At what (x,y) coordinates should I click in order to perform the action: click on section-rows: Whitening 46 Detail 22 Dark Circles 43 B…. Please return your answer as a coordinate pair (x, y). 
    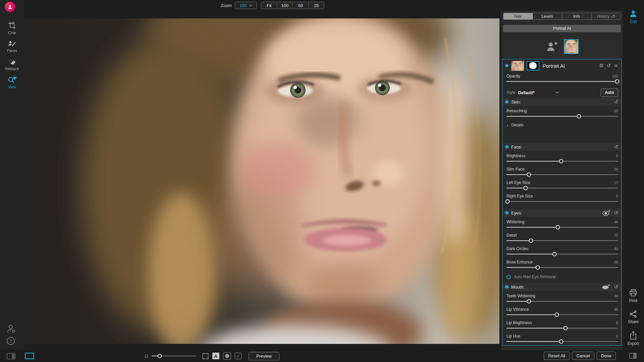
    Looking at the image, I should click on (562, 250).